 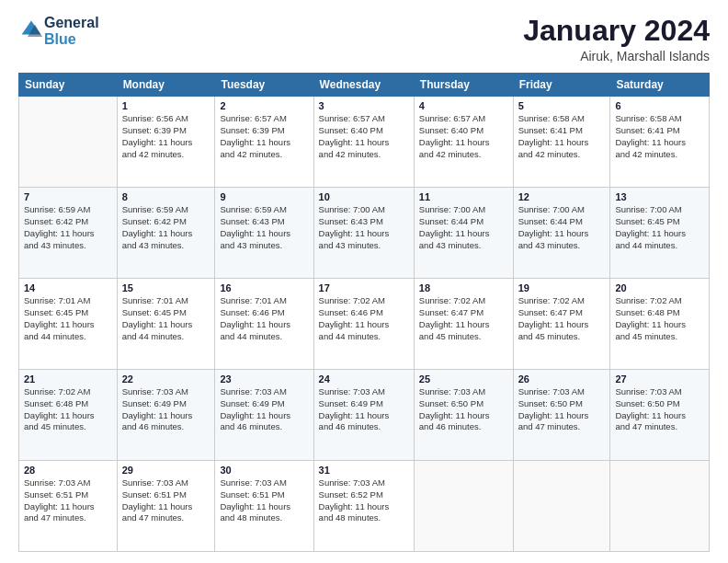 I want to click on day-cell: 31Sunrise: 7:03 AMSunset: 6:52 PMDayligh…, so click(x=364, y=506).